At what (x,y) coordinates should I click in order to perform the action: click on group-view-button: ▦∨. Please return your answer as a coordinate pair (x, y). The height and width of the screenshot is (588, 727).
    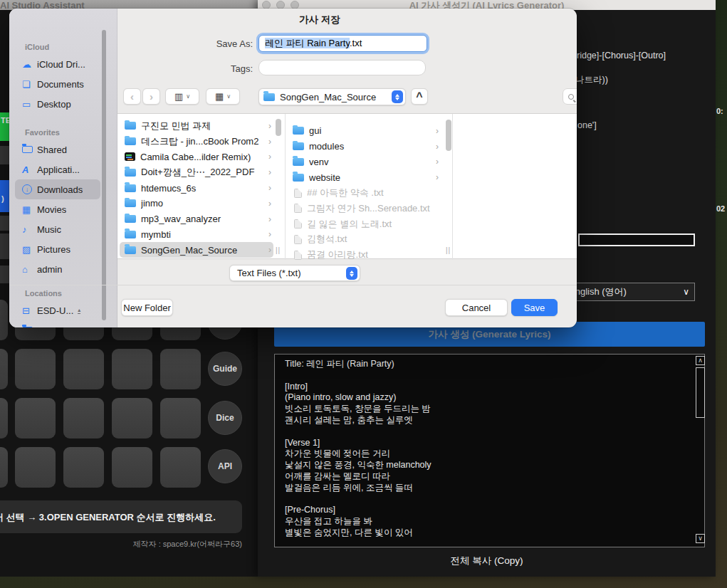
    Looking at the image, I should click on (223, 97).